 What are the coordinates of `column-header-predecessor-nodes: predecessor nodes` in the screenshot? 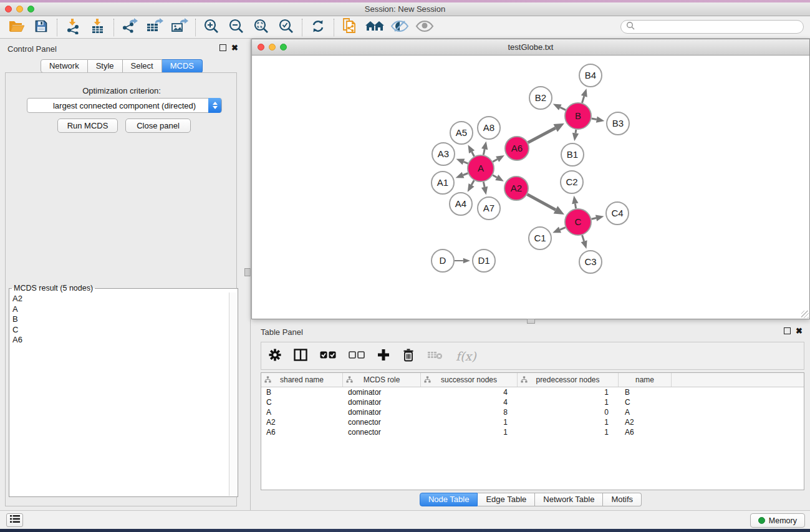 It's located at (568, 380).